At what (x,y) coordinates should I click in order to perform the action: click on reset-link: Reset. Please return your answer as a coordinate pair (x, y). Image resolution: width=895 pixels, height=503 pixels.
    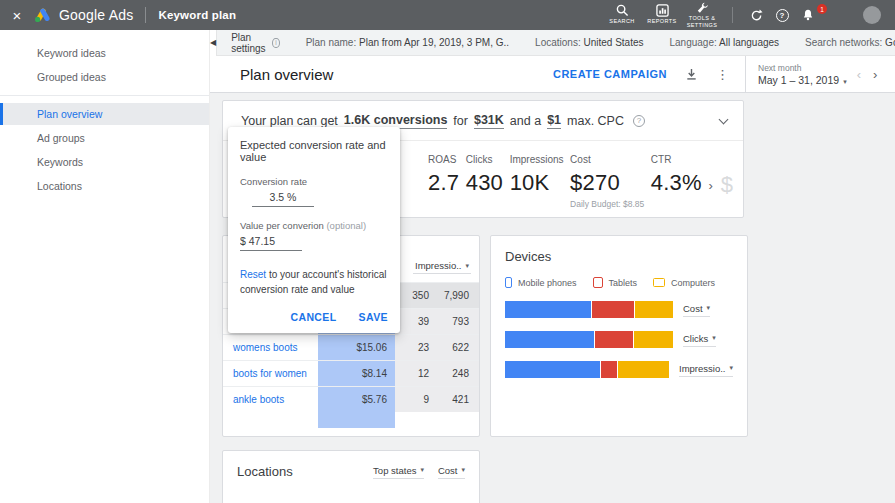
    Looking at the image, I should click on (253, 274).